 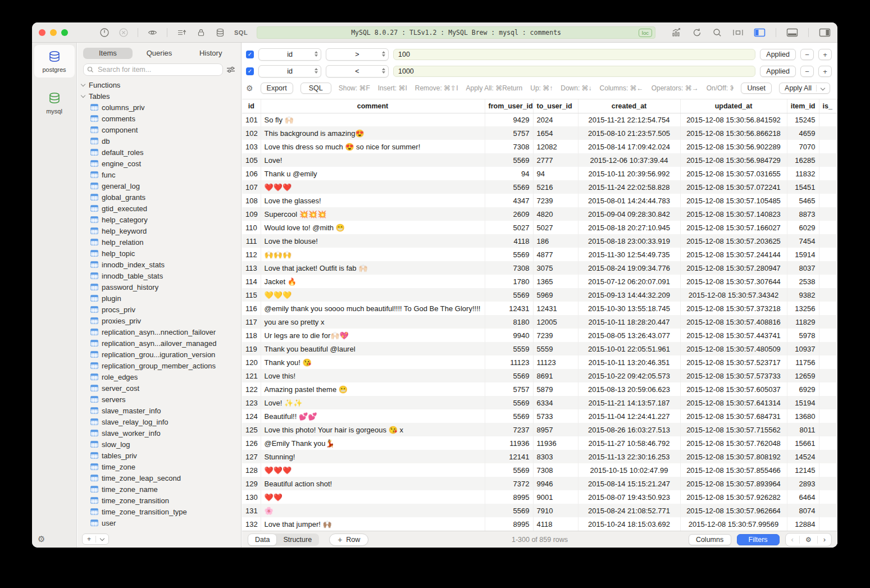 What do you see at coordinates (373, 174) in the screenshot?
I see `cell-comment: Thank u @emily` at bounding box center [373, 174].